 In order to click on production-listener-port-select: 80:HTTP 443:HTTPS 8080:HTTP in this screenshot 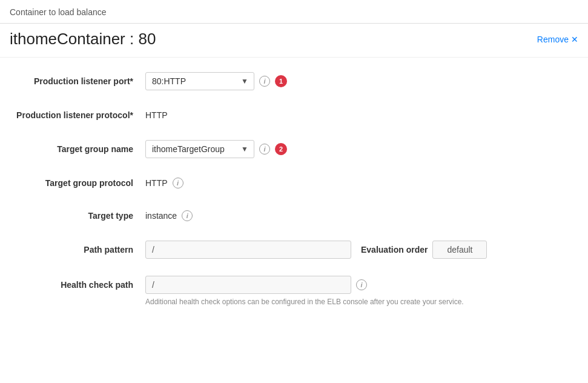, I will do `click(200, 81)`.